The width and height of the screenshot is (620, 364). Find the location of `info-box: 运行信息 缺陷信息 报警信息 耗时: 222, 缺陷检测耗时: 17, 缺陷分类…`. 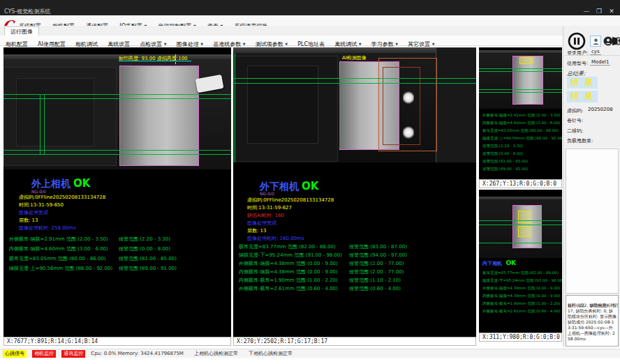

info-box: 运行信息 缺陷信息 报警信息 耗时: 222, 缺陷检测耗时: 17, 缺陷分类… is located at coordinates (592, 321).